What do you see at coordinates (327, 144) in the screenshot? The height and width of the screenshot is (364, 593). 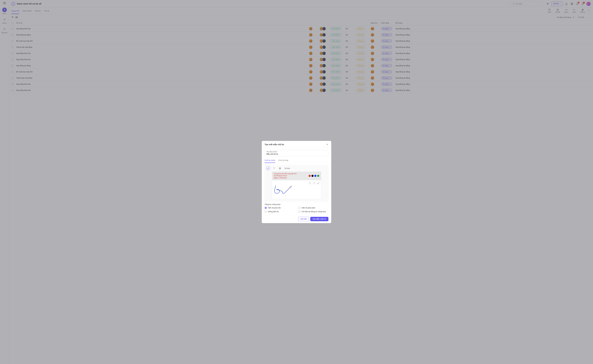 I see `close-icon` at bounding box center [327, 144].